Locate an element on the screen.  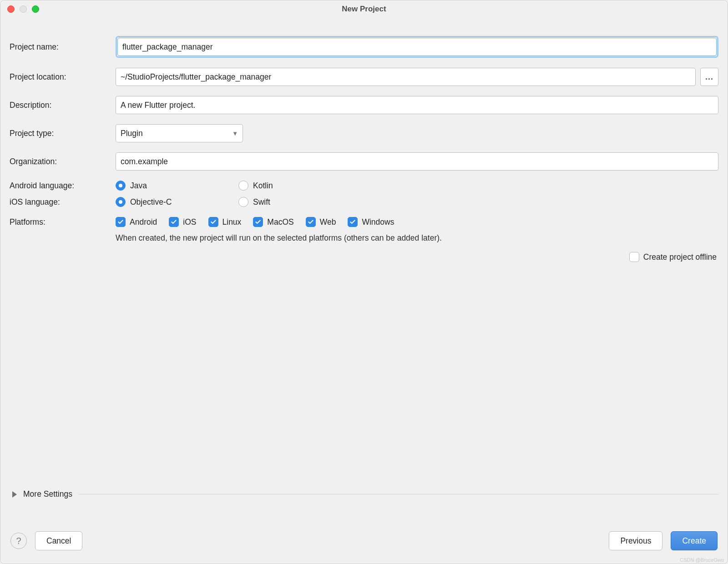
project-location-input is located at coordinates (406, 77).